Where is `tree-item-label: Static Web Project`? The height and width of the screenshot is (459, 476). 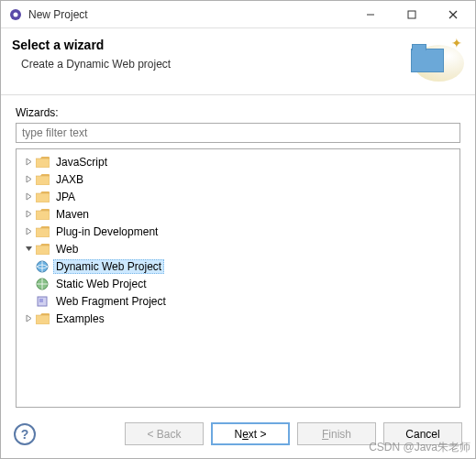 tree-item-label: Static Web Project is located at coordinates (101, 284).